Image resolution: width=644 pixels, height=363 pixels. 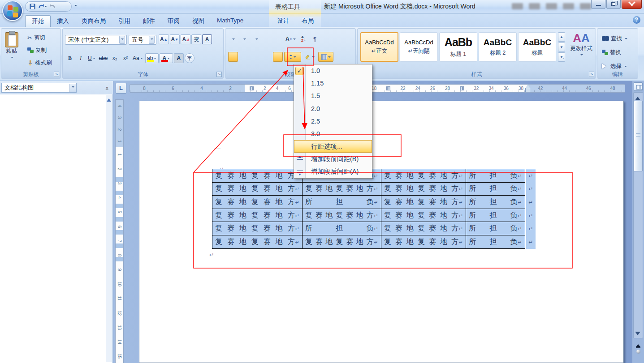 I want to click on increase-indent-button, so click(x=278, y=39).